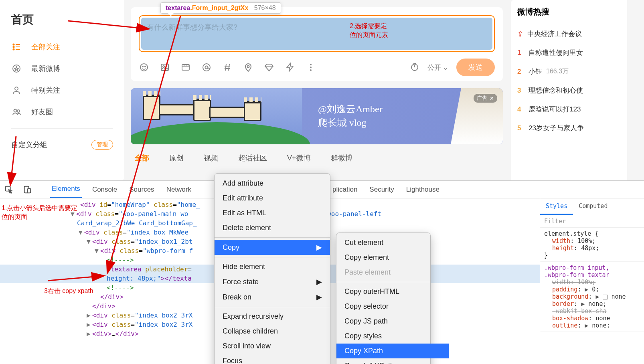 The height and width of the screenshot is (364, 644). What do you see at coordinates (492, 99) in the screenshot?
I see `close-icon: ✕` at bounding box center [492, 99].